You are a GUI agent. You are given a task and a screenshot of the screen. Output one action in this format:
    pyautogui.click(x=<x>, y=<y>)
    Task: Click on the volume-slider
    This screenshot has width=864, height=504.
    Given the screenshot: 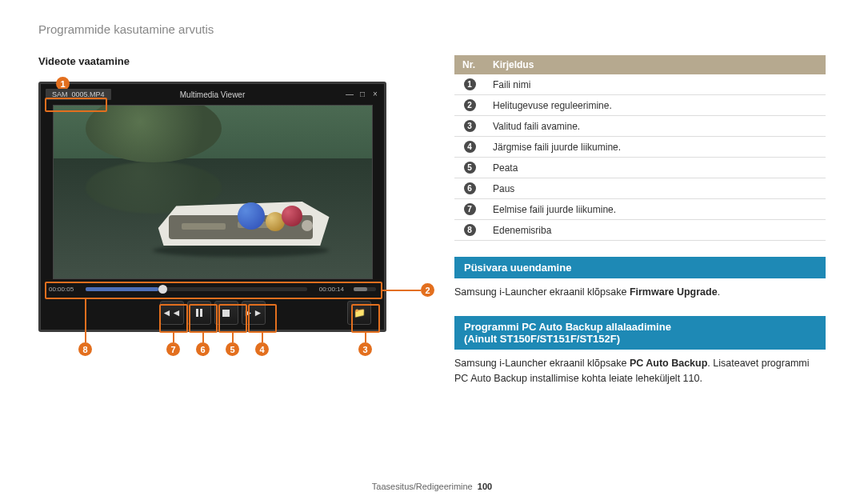 What is the action you would take?
    pyautogui.click(x=365, y=290)
    